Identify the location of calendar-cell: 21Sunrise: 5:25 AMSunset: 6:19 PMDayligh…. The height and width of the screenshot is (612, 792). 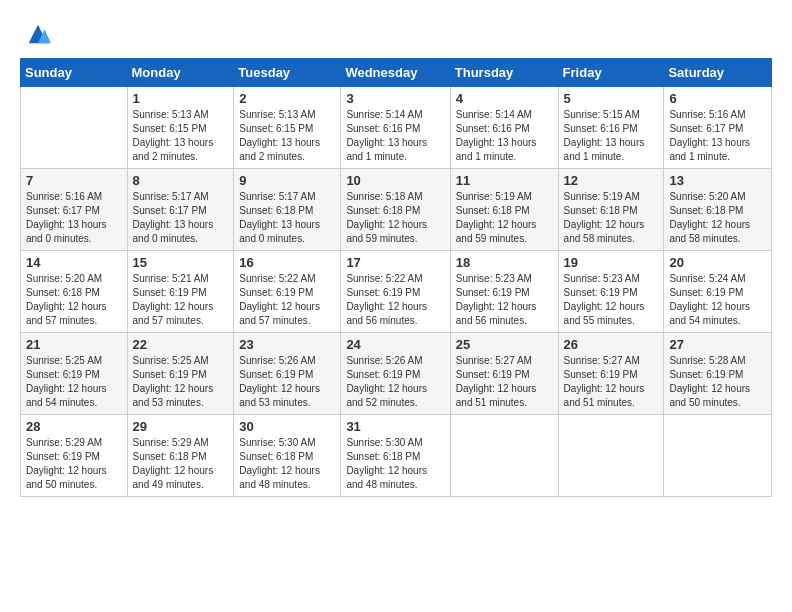
(74, 374).